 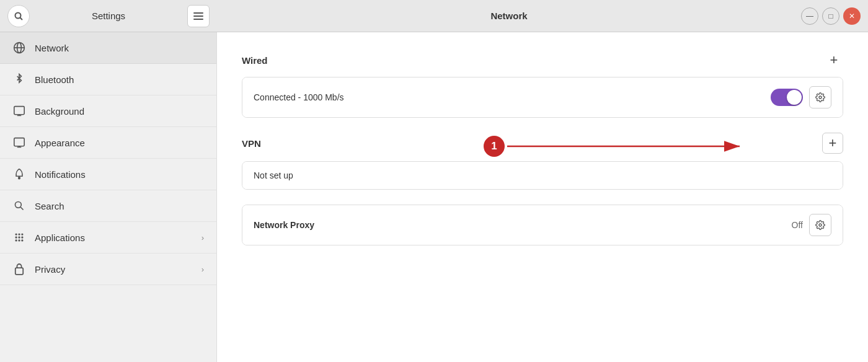 I want to click on sidebar-label-background: Background, so click(x=119, y=112).